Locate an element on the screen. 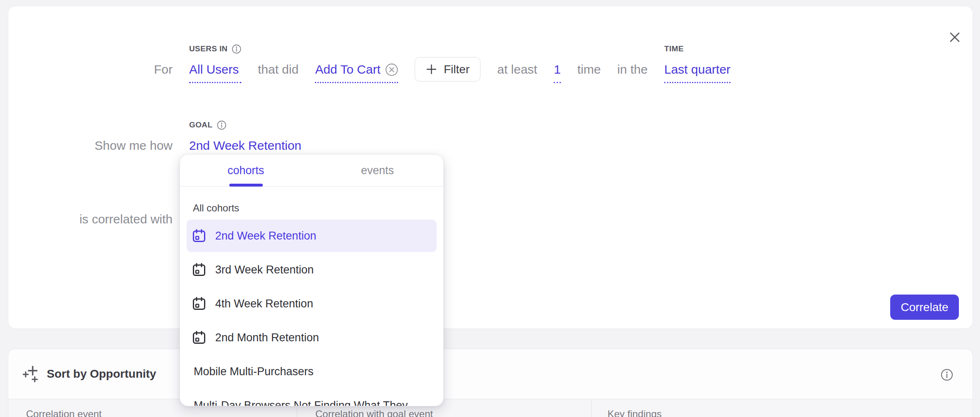 The height and width of the screenshot is (417, 980). dropdown-tabs: cohorts events is located at coordinates (312, 170).